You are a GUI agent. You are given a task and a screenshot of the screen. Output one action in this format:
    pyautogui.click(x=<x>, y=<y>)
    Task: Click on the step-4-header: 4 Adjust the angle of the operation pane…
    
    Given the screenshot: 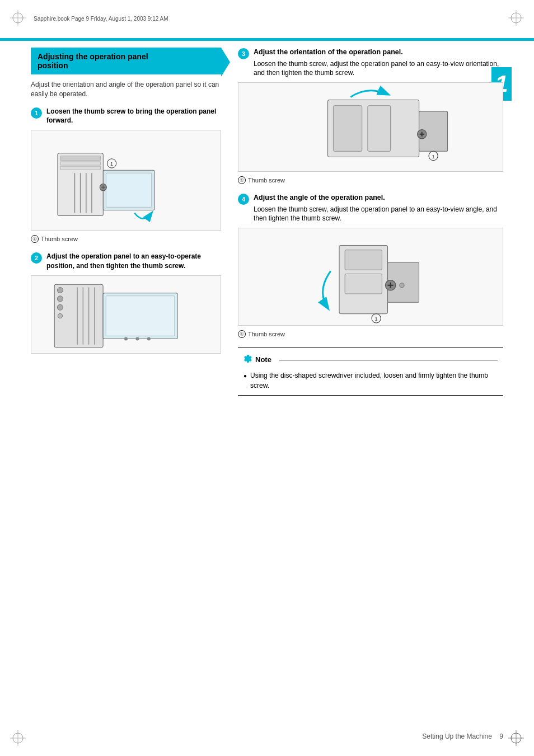 What is the action you would take?
    pyautogui.click(x=371, y=208)
    